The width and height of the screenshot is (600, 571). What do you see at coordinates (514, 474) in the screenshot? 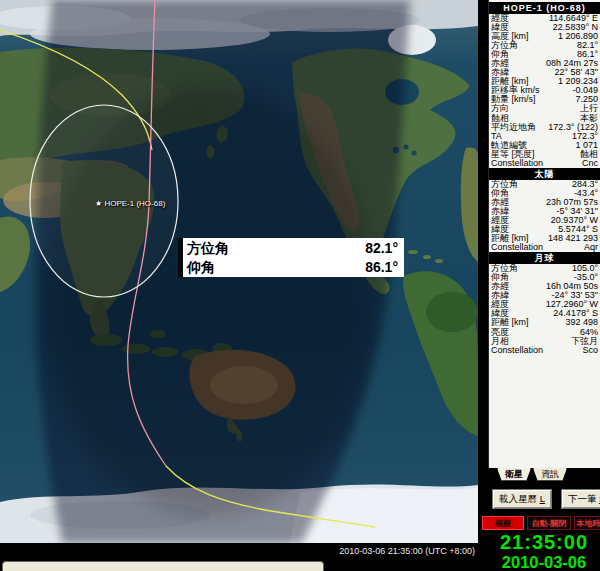
I see `tab-satellite: 衛星` at bounding box center [514, 474].